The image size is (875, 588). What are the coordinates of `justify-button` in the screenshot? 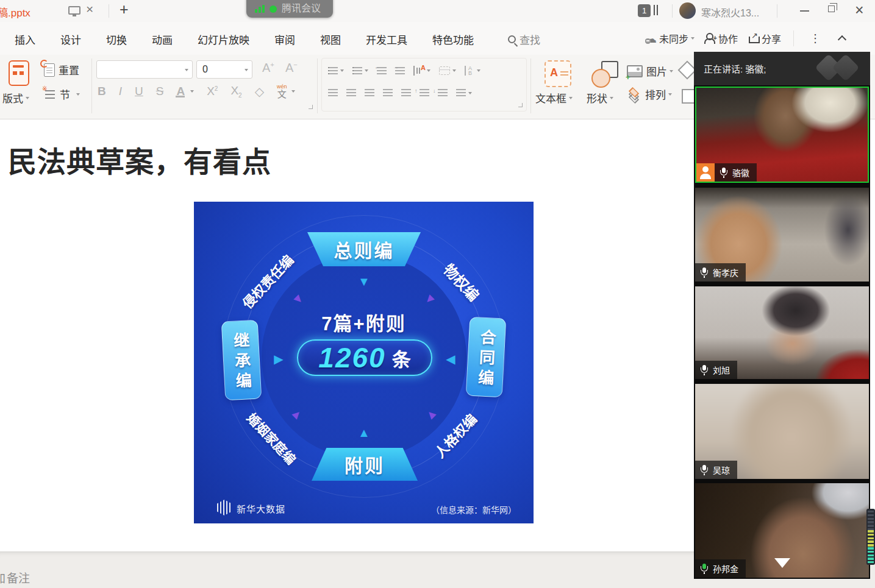 It's located at (388, 93).